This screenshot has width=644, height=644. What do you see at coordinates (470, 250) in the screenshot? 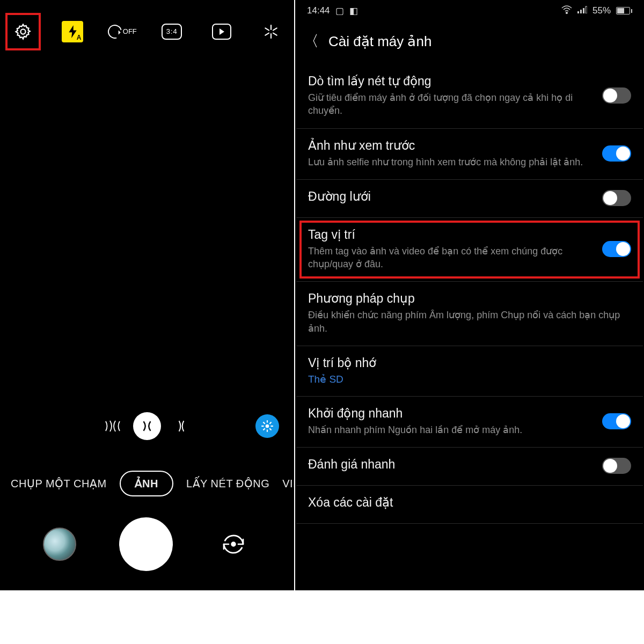
I see `setting-item-3: Tag vị tríThêm tag vào ảnh và video để b…` at bounding box center [470, 250].